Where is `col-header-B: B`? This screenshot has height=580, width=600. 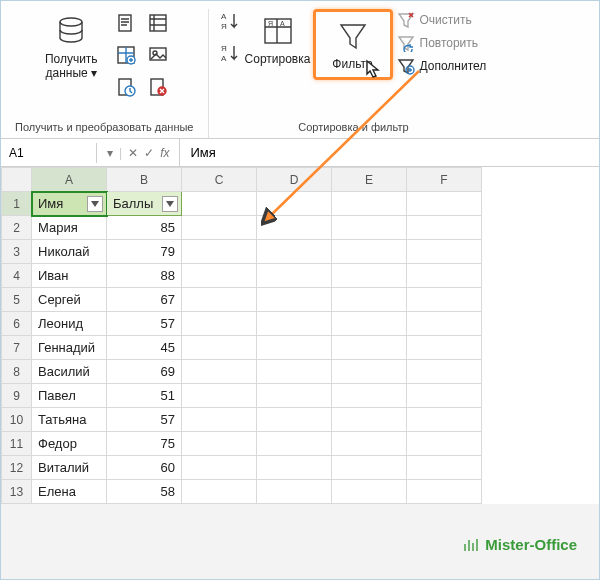 col-header-B: B is located at coordinates (144, 180).